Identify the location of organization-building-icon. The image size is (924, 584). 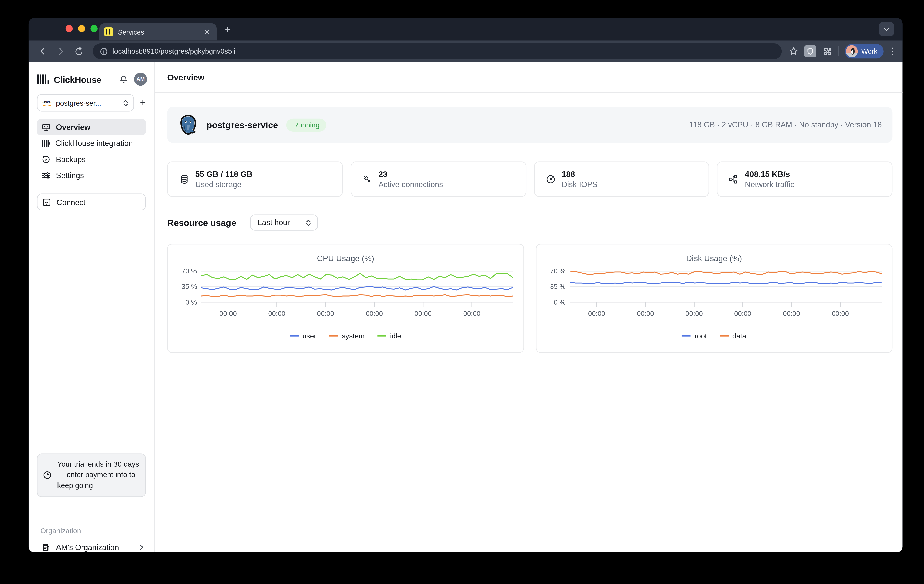
(46, 547).